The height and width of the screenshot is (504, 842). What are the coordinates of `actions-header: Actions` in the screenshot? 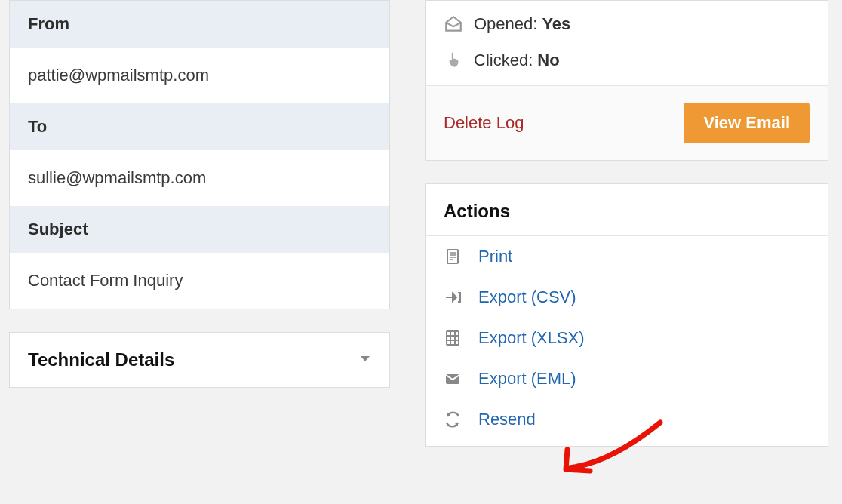 It's located at (626, 210).